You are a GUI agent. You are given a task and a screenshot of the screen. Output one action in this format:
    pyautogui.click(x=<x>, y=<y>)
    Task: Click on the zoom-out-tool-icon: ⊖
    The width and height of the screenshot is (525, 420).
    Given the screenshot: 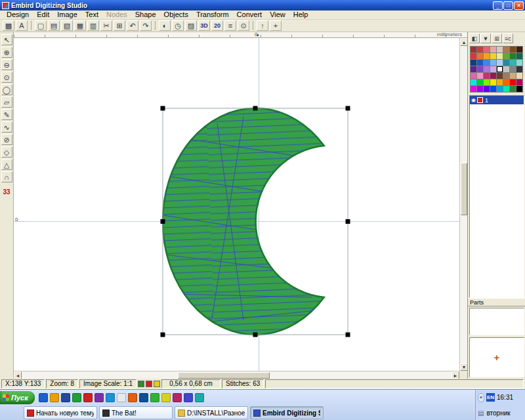 What is the action you would take?
    pyautogui.click(x=7, y=64)
    